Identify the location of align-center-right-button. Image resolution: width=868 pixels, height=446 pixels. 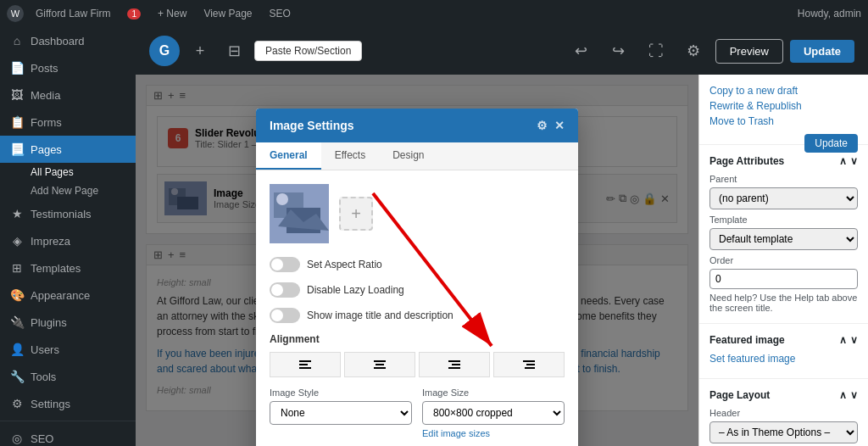
(454, 365).